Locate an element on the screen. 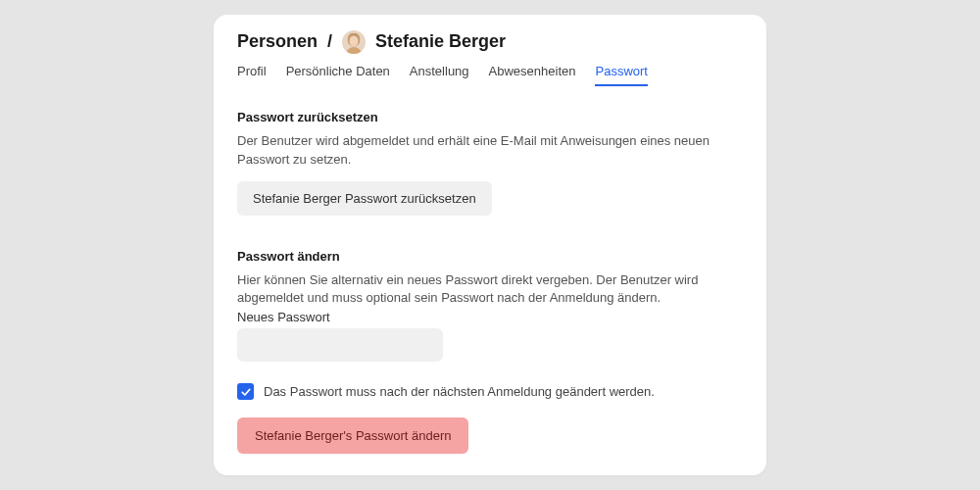  tab-profil: Profil is located at coordinates (252, 74).